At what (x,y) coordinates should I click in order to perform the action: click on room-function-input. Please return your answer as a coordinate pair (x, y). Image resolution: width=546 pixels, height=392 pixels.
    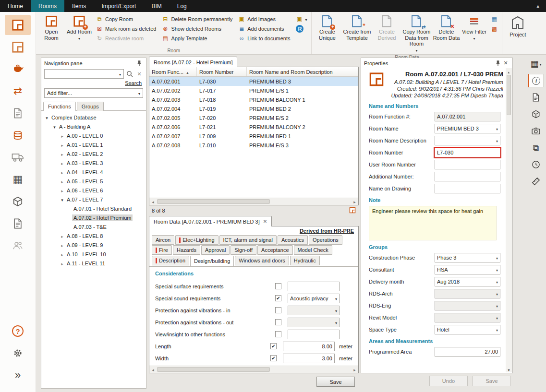
    Looking at the image, I should click on (468, 117).